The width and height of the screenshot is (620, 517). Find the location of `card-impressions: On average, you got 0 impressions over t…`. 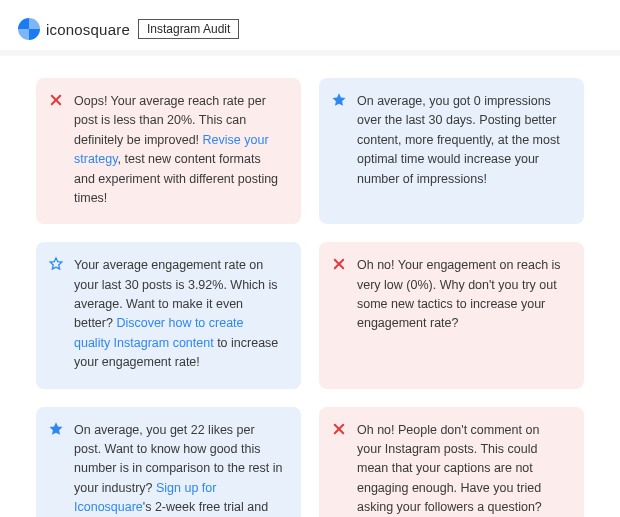

card-impressions: On average, you got 0 impressions over t… is located at coordinates (452, 151).